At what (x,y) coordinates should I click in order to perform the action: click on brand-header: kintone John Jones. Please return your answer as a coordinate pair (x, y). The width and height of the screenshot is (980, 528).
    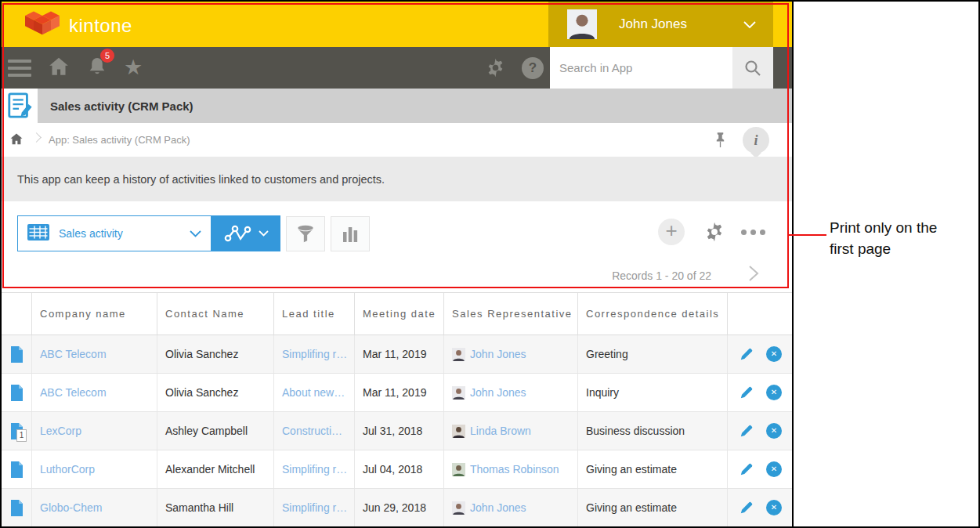
    Looking at the image, I should click on (396, 24).